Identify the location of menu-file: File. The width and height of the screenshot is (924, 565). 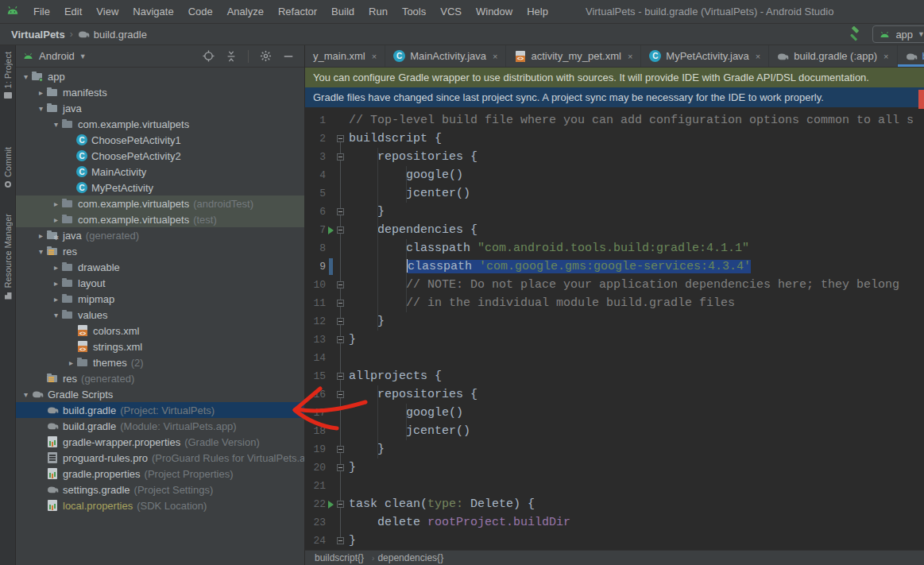
(41, 12).